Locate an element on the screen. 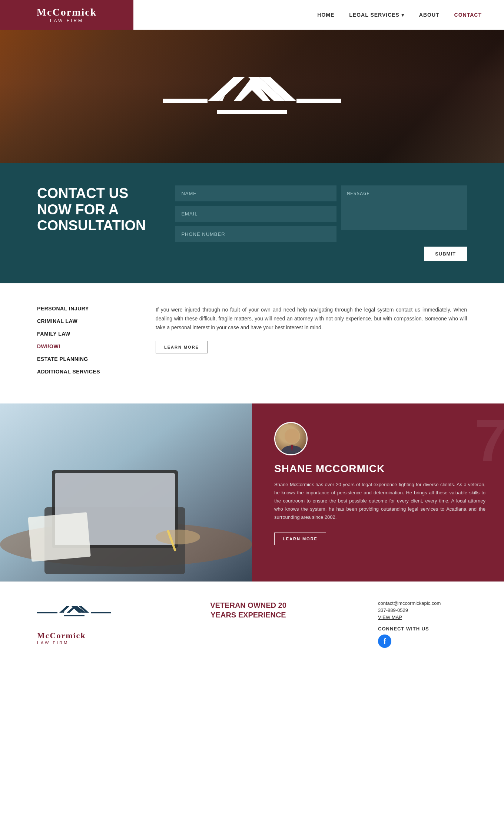  logo-sub-text: LAW FIRM is located at coordinates (67, 21).